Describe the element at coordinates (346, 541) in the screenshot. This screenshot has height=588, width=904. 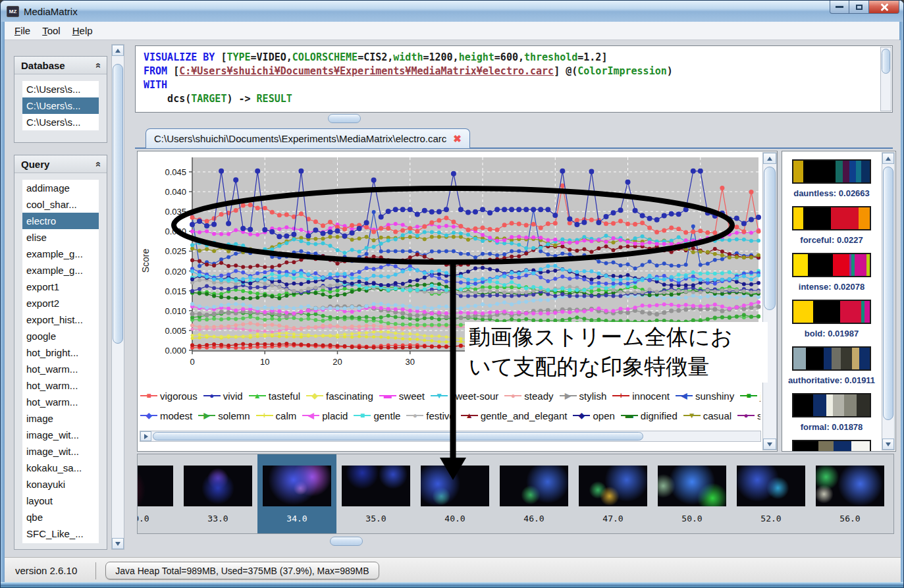
I see `filmstrip-hscroll-thumb` at that location.